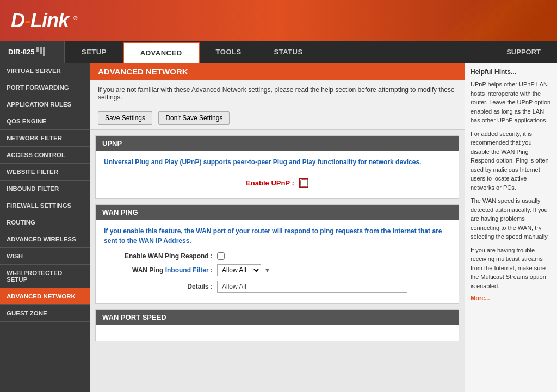 The width and height of the screenshot is (557, 392). What do you see at coordinates (45, 104) in the screenshot?
I see `sidebar-item-application-rules: APPLICATION RULES` at bounding box center [45, 104].